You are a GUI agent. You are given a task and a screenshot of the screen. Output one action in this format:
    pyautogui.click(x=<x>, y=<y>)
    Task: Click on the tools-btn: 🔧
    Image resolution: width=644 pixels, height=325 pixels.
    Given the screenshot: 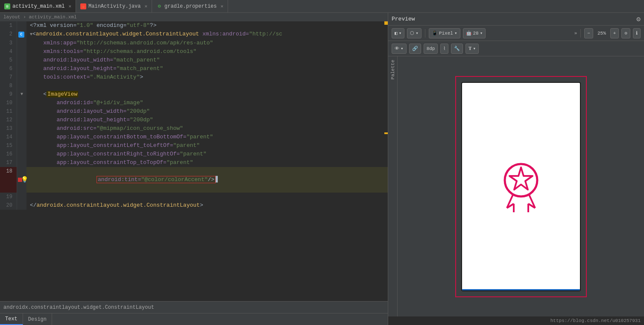 What is the action you would take?
    pyautogui.click(x=457, y=49)
    